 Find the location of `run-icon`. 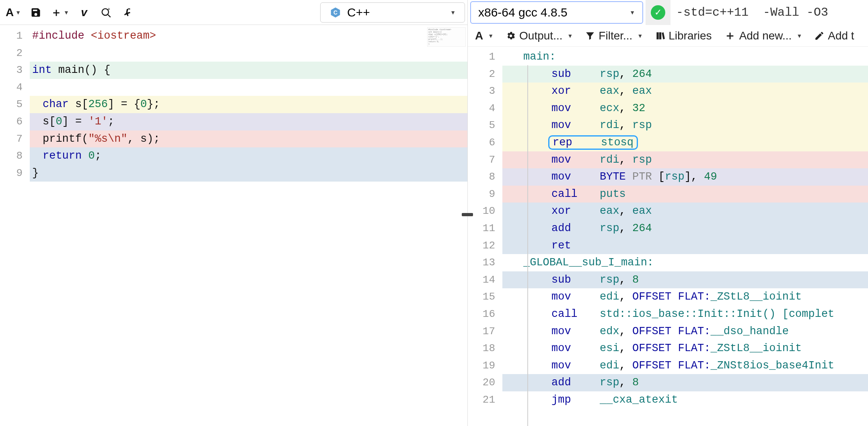

run-icon is located at coordinates (128, 12).